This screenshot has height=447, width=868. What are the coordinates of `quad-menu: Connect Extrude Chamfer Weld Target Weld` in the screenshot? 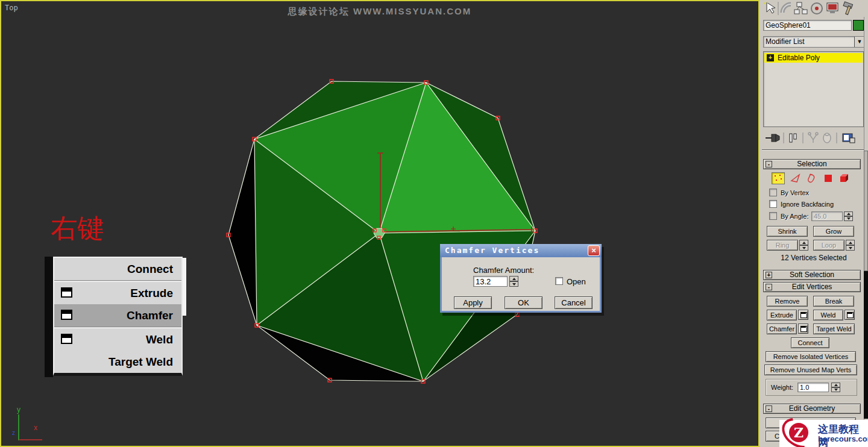 It's located at (118, 316).